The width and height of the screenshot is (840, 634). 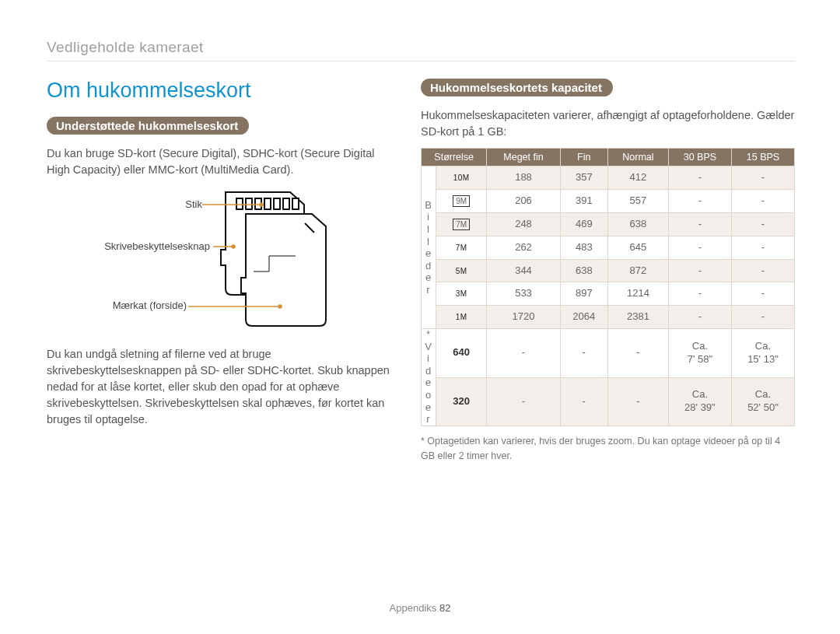 I want to click on footer-label: Appendiks, so click(x=414, y=608).